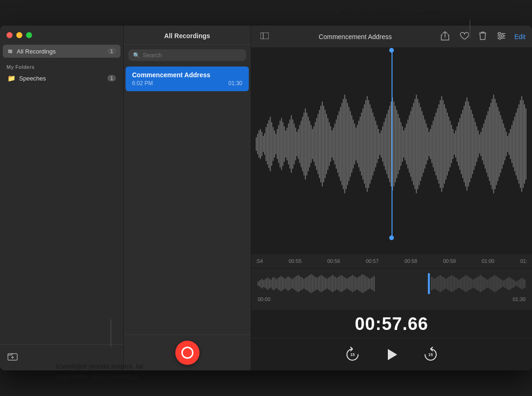 The image size is (532, 396). What do you see at coordinates (20, 35) in the screenshot?
I see `minimize-button` at bounding box center [20, 35].